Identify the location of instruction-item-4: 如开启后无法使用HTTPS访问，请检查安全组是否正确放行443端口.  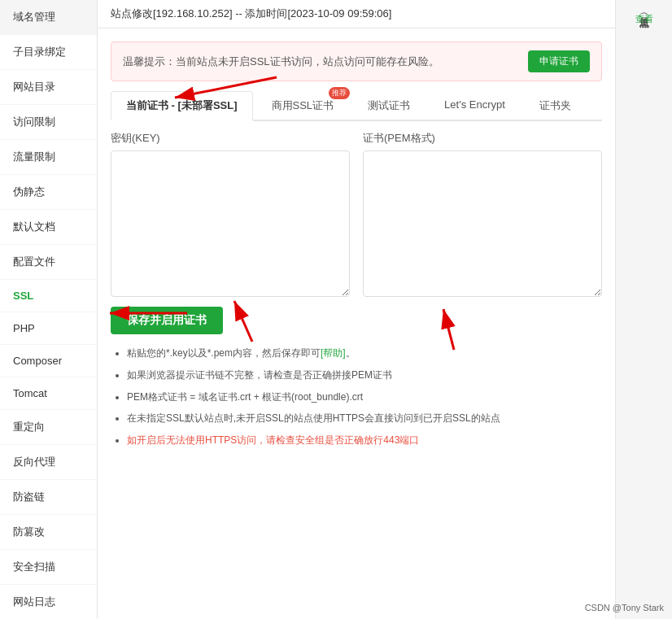
(364, 441).